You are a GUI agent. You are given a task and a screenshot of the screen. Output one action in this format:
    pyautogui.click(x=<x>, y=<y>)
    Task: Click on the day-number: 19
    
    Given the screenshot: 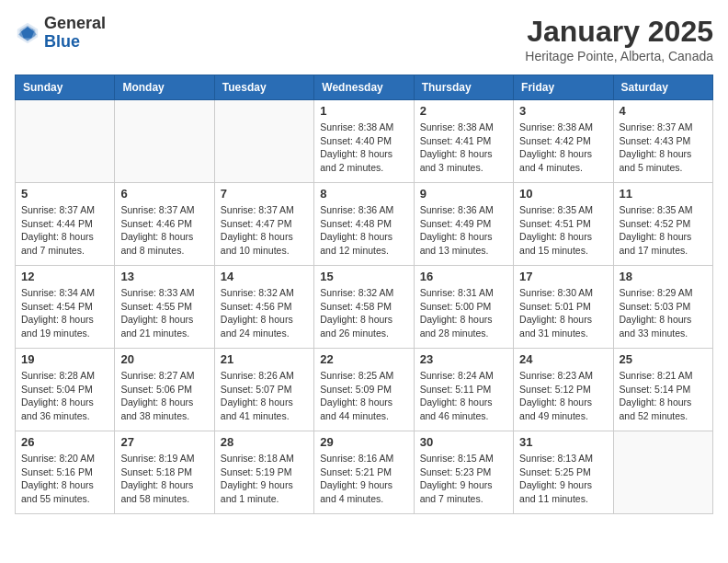 What is the action you would take?
    pyautogui.click(x=64, y=359)
    